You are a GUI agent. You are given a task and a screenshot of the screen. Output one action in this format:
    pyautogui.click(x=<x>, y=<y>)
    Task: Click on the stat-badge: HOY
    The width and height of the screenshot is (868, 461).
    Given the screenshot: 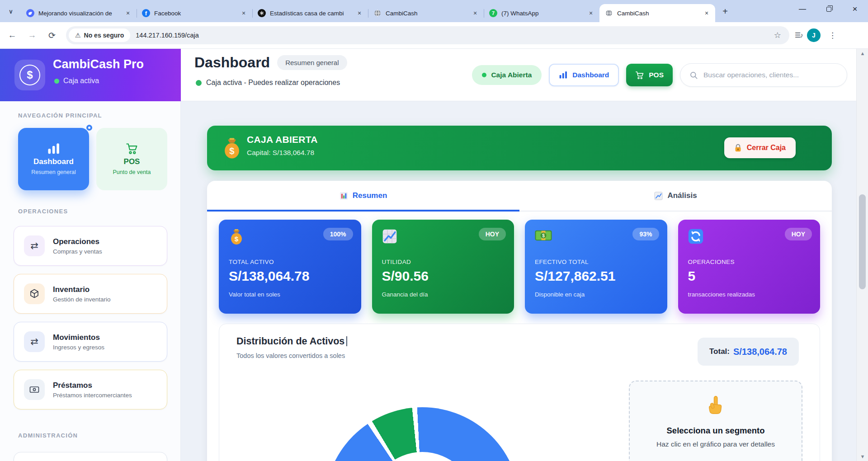 What is the action you would take?
    pyautogui.click(x=798, y=234)
    